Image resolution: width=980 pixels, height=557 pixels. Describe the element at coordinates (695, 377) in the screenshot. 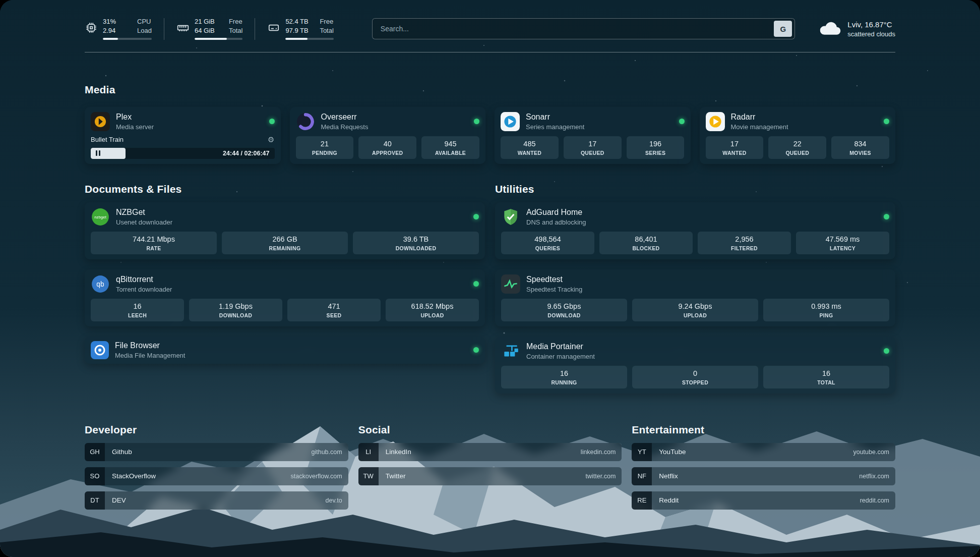

I see `stat-stopped: 0 STOPPED` at that location.